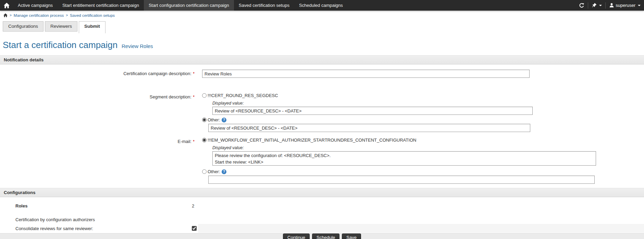  I want to click on tab-bar: Configurations Reviewers Submit, so click(322, 27).